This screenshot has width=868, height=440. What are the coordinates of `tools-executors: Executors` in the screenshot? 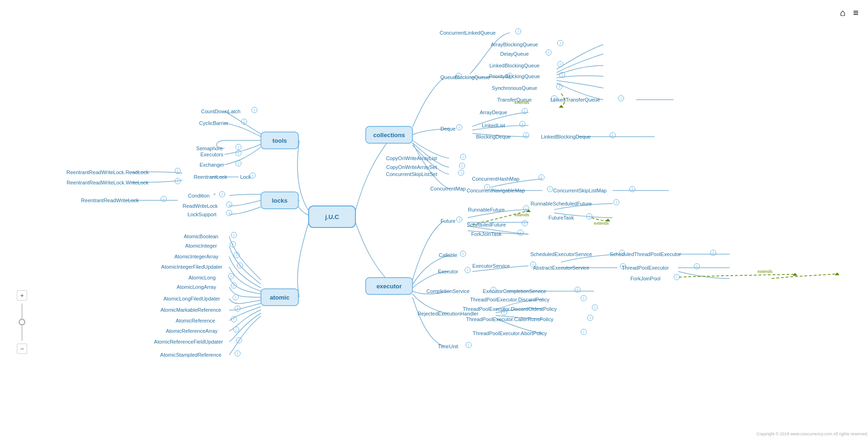 It's located at (212, 154).